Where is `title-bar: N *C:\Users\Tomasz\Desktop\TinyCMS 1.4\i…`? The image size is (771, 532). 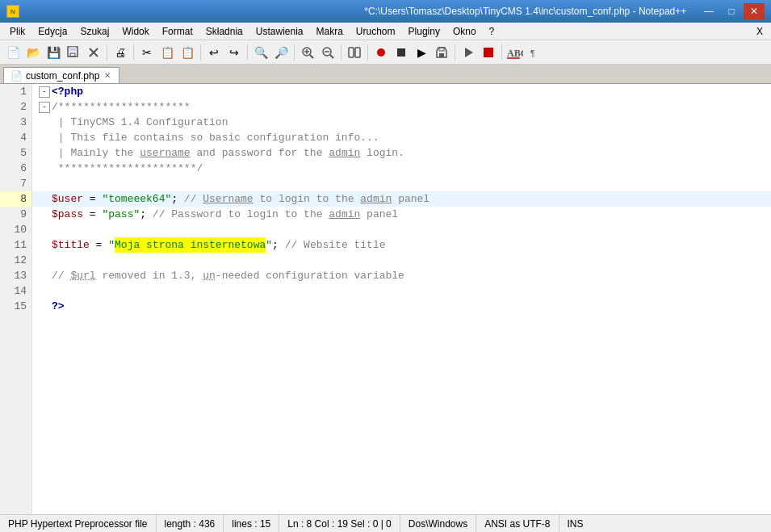 title-bar: N *C:\Users\Tomasz\Desktop\TinyCMS 1.4\i… is located at coordinates (386, 11).